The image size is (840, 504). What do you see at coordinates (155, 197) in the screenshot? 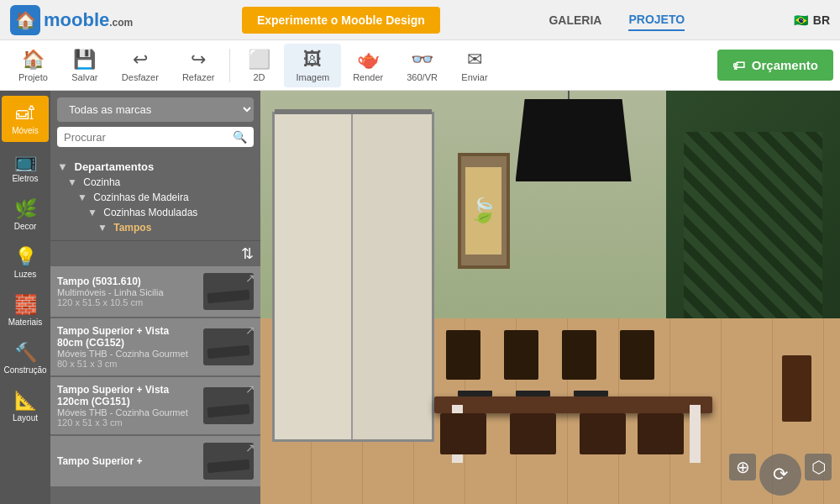
I see `category-tree: ▼ Departamentos ▼ Cozinha ▼ Cozinhas de …` at bounding box center [155, 197].